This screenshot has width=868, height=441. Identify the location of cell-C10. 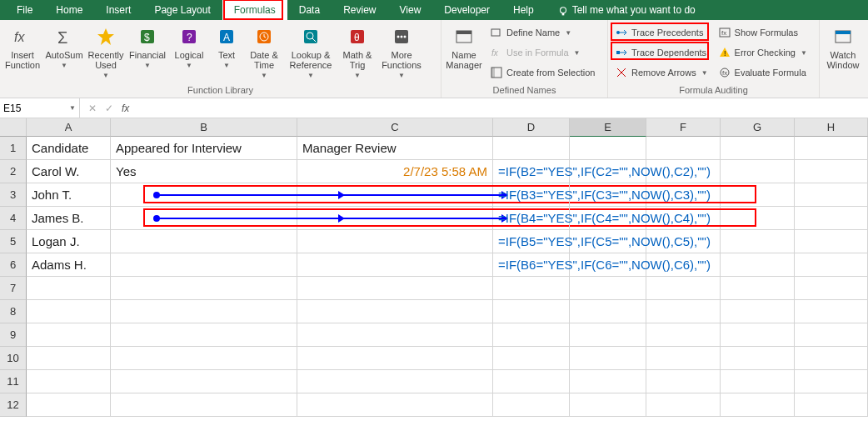
(395, 358).